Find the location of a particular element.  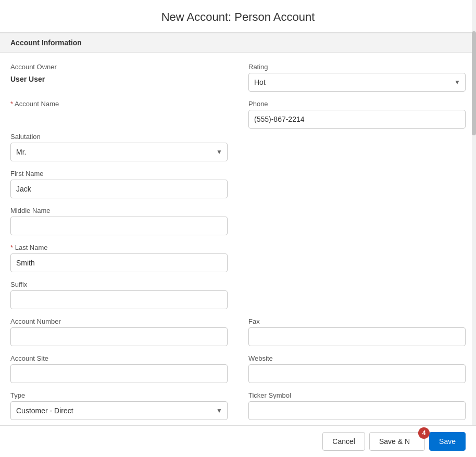

middle-name-row: Middle Name is located at coordinates (238, 221).